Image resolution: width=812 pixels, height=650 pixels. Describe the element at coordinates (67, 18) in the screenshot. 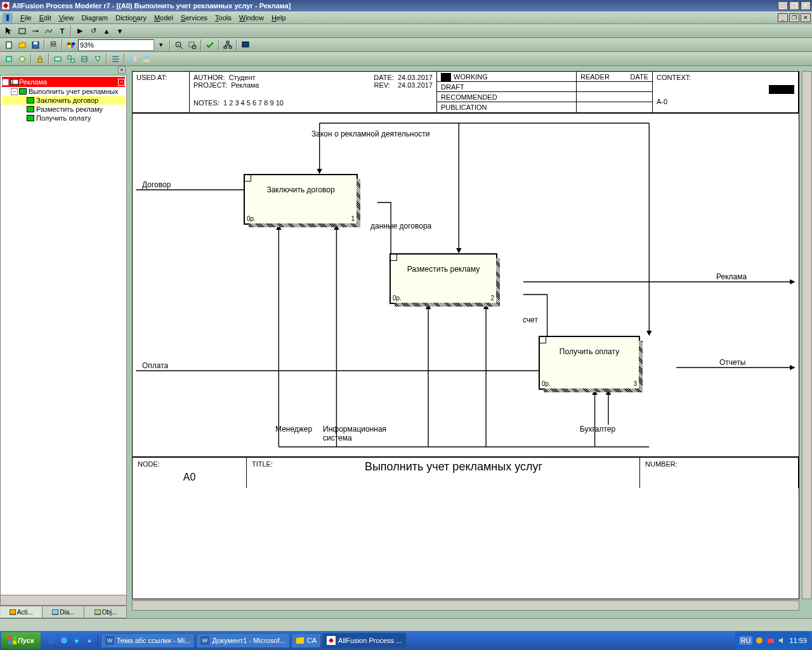

I see `menu-view: View` at that location.